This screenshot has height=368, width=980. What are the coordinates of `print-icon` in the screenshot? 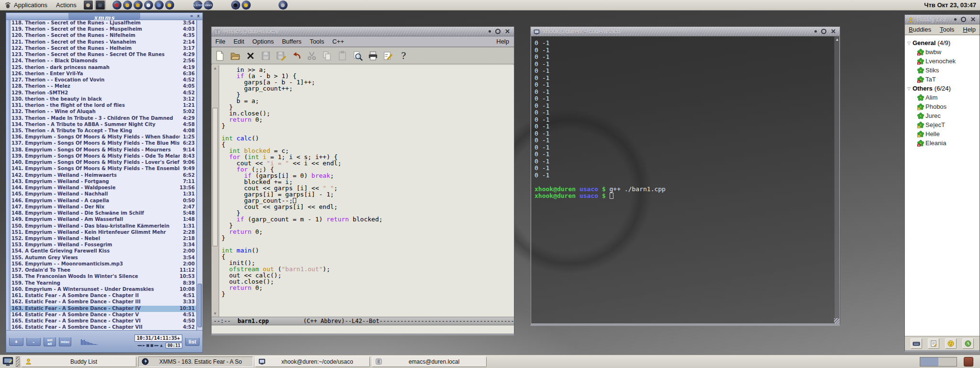 It's located at (373, 56).